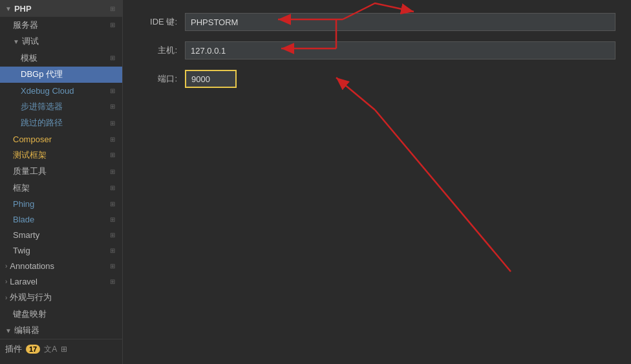 Image resolution: width=631 pixels, height=364 pixels. What do you see at coordinates (70, 41) in the screenshot?
I see `debug-label: 调试` at bounding box center [70, 41].